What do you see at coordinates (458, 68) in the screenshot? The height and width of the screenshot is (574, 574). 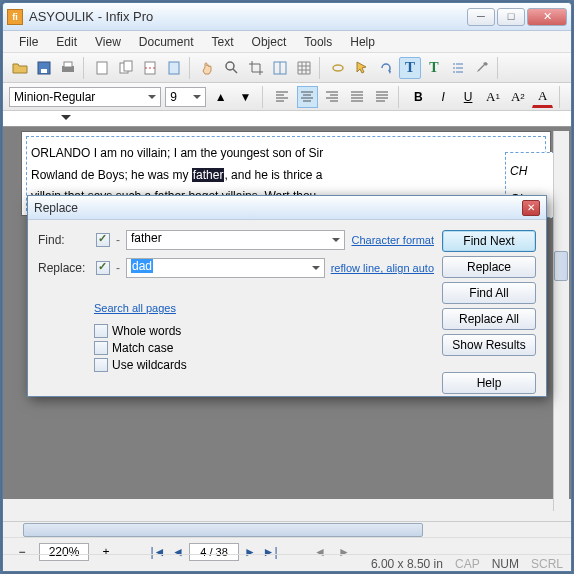 I see `list-icon` at bounding box center [458, 68].